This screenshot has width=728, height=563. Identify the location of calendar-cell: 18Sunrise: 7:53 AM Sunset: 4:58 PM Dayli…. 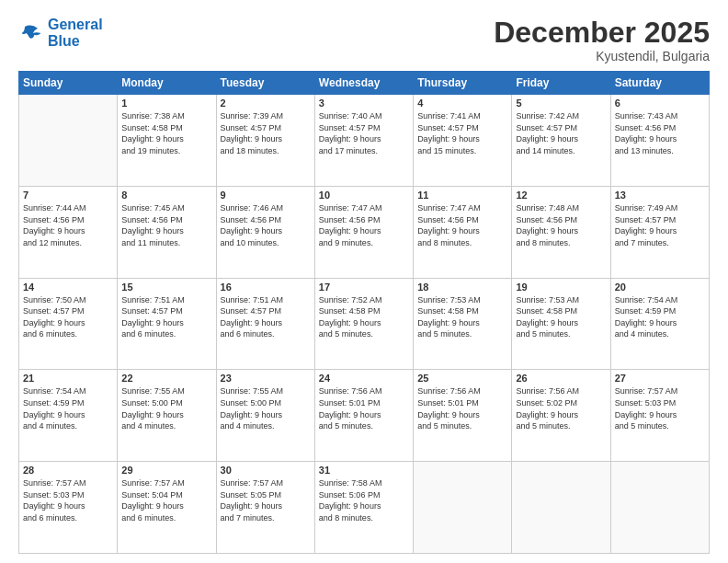
(463, 324).